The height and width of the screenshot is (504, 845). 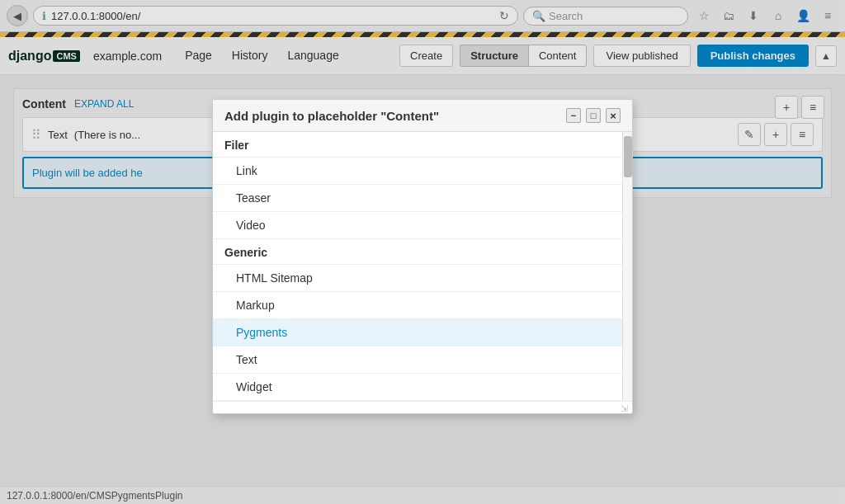 I want to click on modal-minimize-button: −, so click(x=574, y=115).